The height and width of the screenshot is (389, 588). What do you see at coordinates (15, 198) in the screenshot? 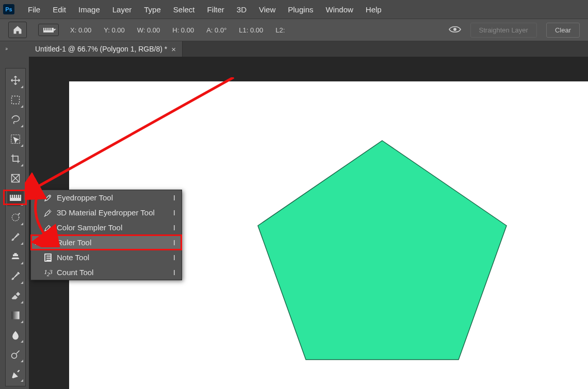
I see `ruler-tool-slot` at bounding box center [15, 198].